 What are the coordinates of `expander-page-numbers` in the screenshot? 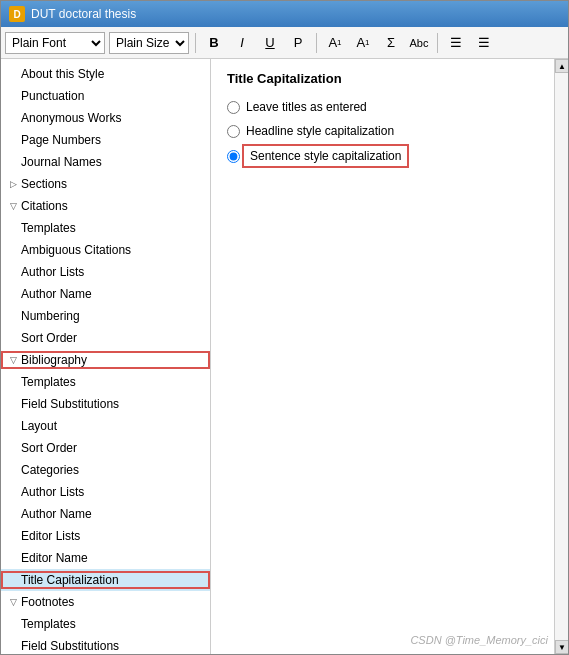 It's located at (13, 140).